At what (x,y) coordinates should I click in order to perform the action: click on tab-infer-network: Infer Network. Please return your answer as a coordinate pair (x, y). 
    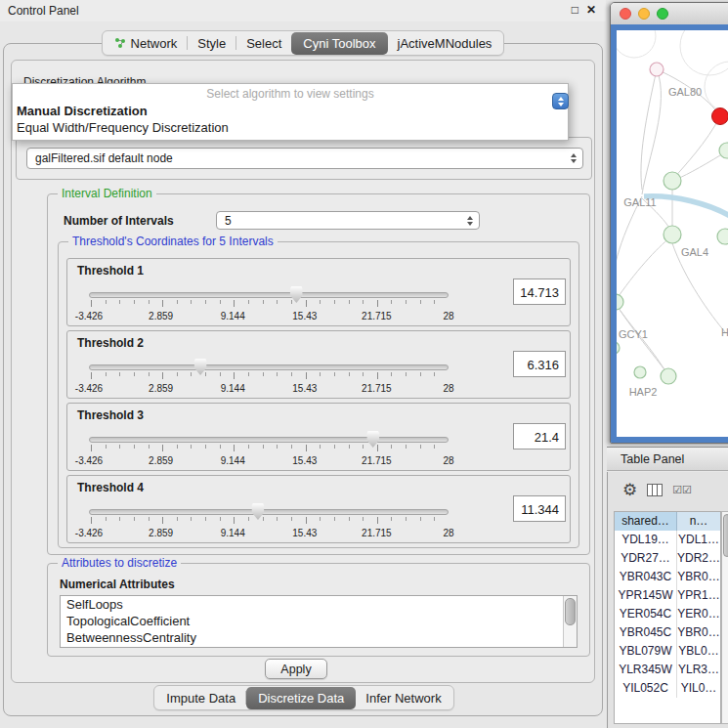
    Looking at the image, I should click on (403, 698).